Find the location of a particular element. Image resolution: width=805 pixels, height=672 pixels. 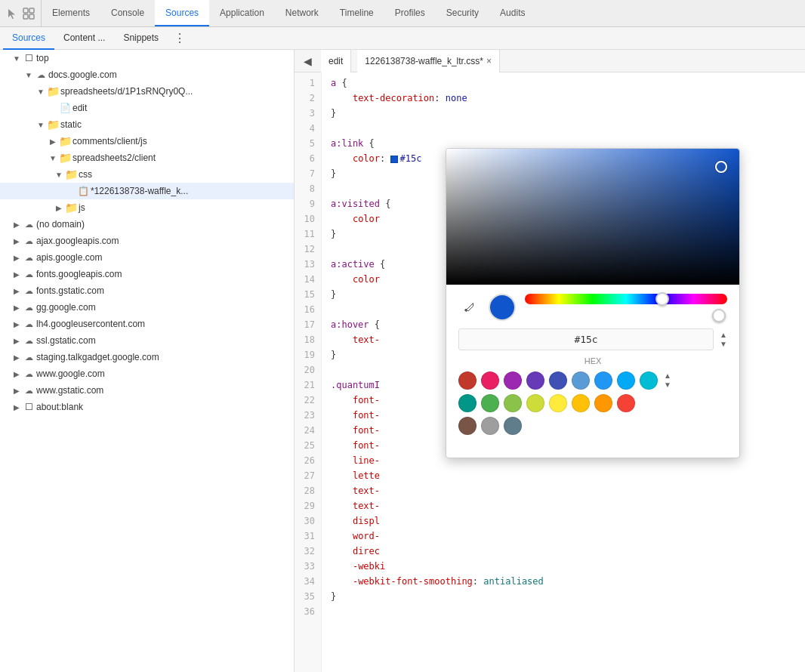

file-icon-edit: 📄 is located at coordinates (65, 108).